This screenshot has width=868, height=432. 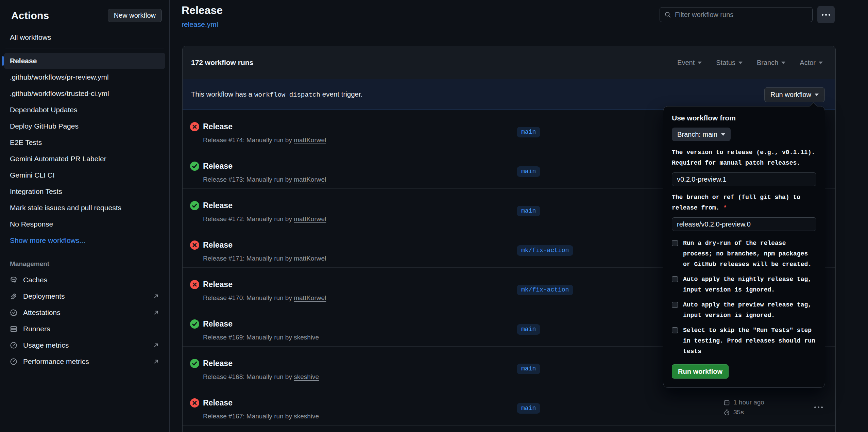 What do you see at coordinates (85, 126) in the screenshot?
I see `sidebar-item-workflow: Deploy GitHub Pages` at bounding box center [85, 126].